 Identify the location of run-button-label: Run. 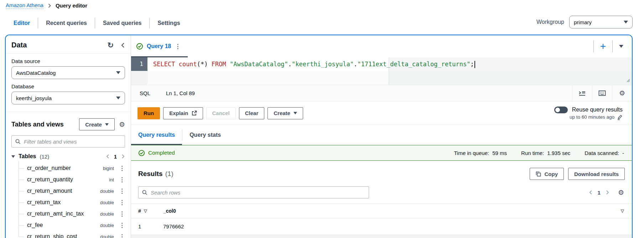
(149, 113).